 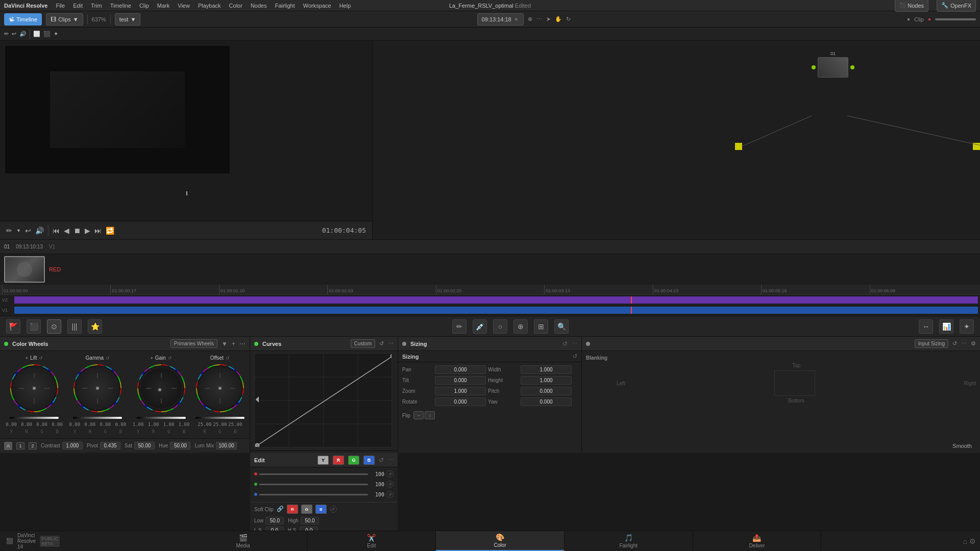 What do you see at coordinates (110, 231) in the screenshot?
I see `btn-loop: 🔁` at bounding box center [110, 231].